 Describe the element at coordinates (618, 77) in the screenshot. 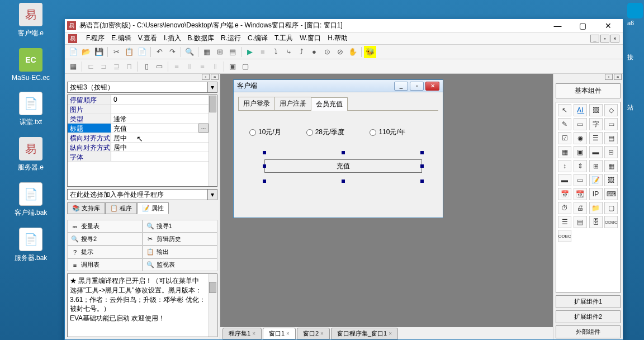

I see `panel-close-icon: ×` at that location.